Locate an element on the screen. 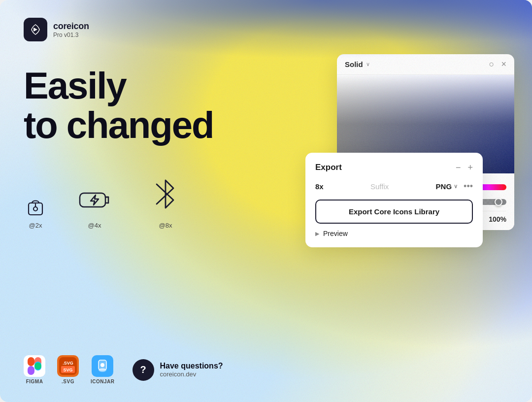 The width and height of the screenshot is (532, 402). export-header-controls: − + is located at coordinates (464, 168).